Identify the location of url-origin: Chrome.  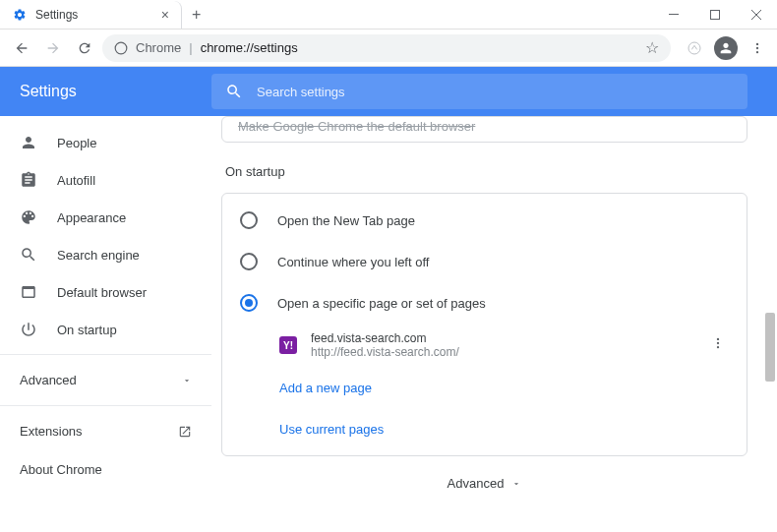
(158, 47).